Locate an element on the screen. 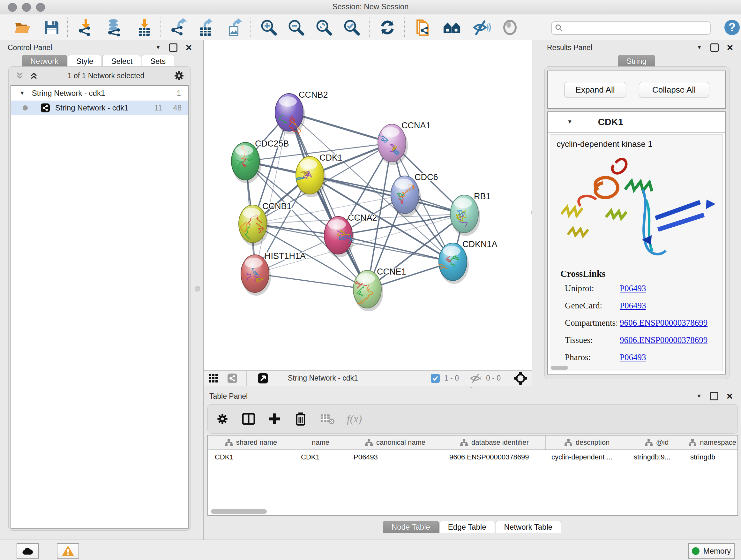 The image size is (741, 560). crosshair-navigator-icon is located at coordinates (521, 378).